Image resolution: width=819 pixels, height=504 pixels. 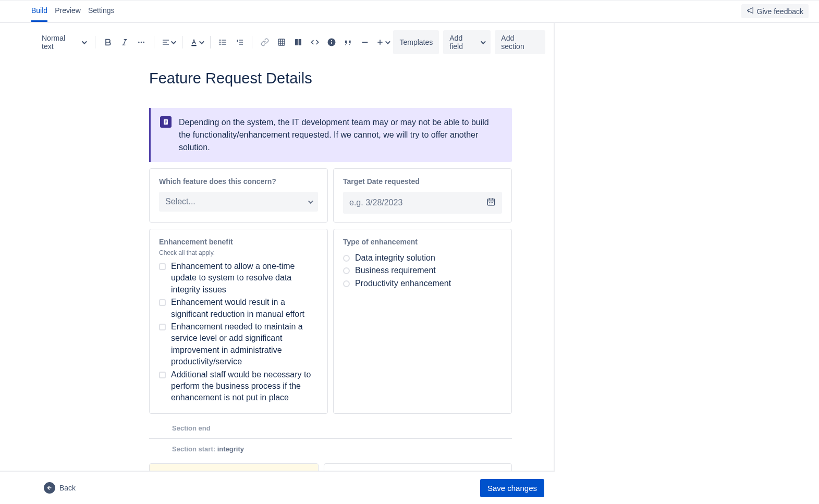 I want to click on radio-item: Business requirement, so click(x=422, y=271).